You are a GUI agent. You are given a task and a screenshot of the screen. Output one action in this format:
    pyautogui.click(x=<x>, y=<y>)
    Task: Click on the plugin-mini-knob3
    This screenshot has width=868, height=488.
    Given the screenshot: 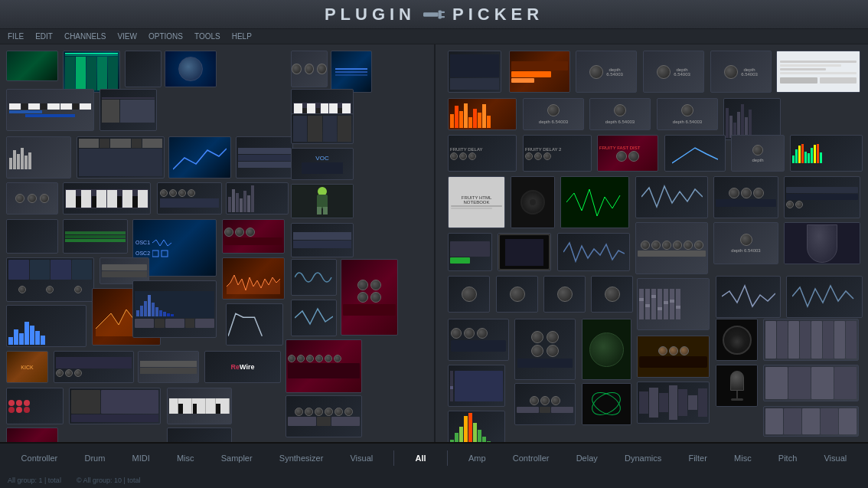 What is the action you would take?
    pyautogui.click(x=565, y=294)
    